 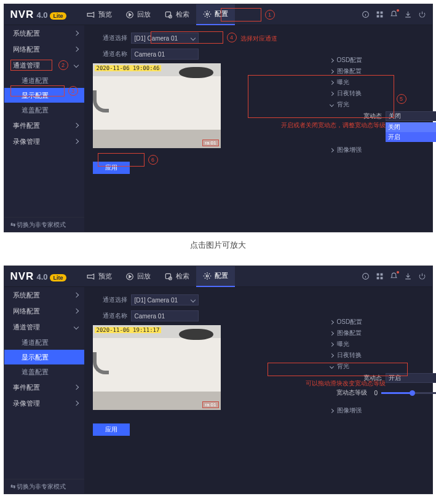 What do you see at coordinates (128, 330) in the screenshot?
I see `preview-timestamp: 2020-11-06 19:11:17` at bounding box center [128, 330].